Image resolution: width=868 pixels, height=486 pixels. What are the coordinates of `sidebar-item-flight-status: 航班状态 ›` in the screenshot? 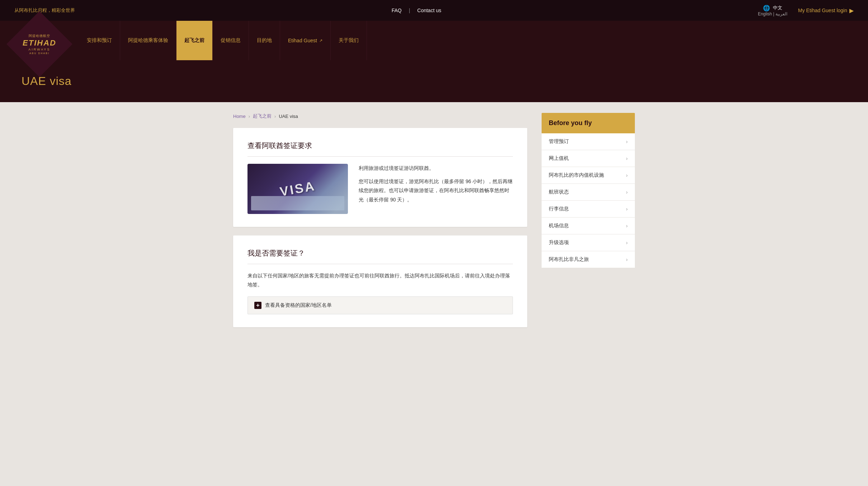 It's located at (588, 192).